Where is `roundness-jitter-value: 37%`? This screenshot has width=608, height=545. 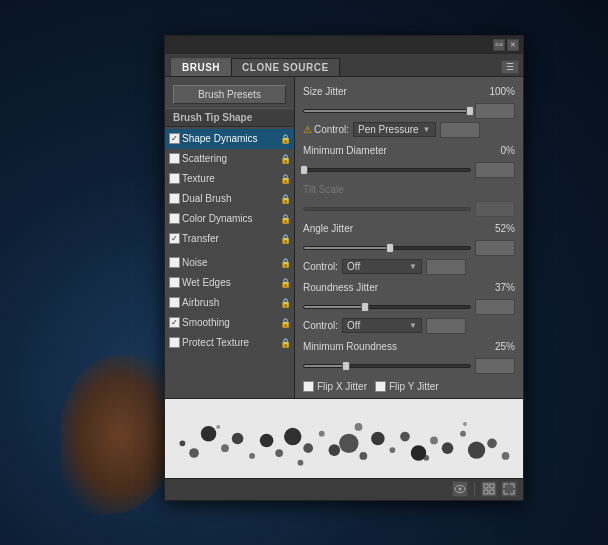 roundness-jitter-value: 37% is located at coordinates (497, 288).